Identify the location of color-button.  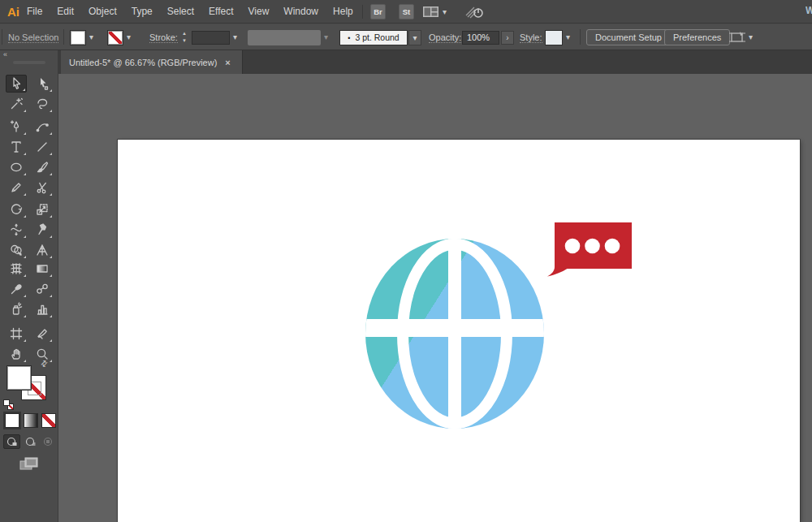
(12, 421).